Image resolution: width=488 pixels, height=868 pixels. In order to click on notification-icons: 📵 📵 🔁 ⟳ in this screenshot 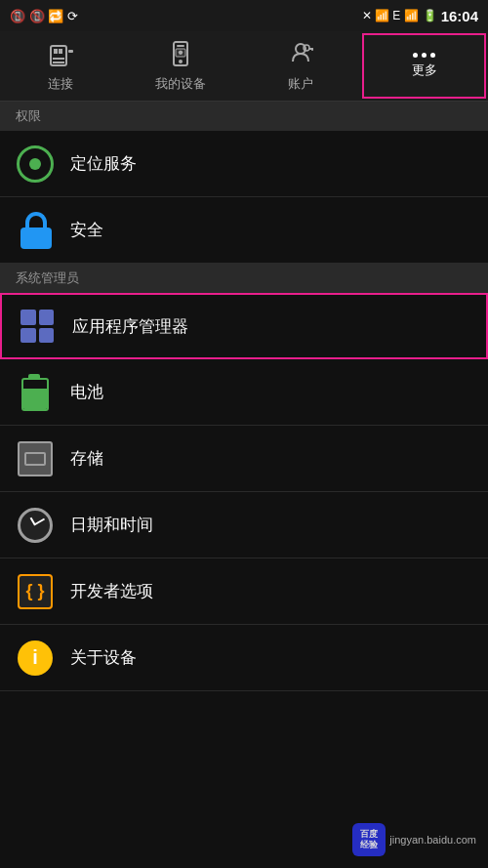, I will do `click(44, 16)`.